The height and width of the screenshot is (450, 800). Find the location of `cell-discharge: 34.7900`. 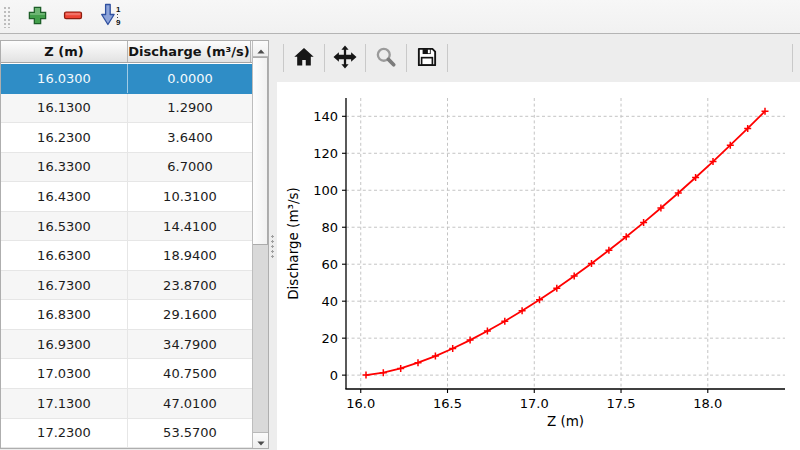

cell-discharge: 34.7900 is located at coordinates (190, 344).